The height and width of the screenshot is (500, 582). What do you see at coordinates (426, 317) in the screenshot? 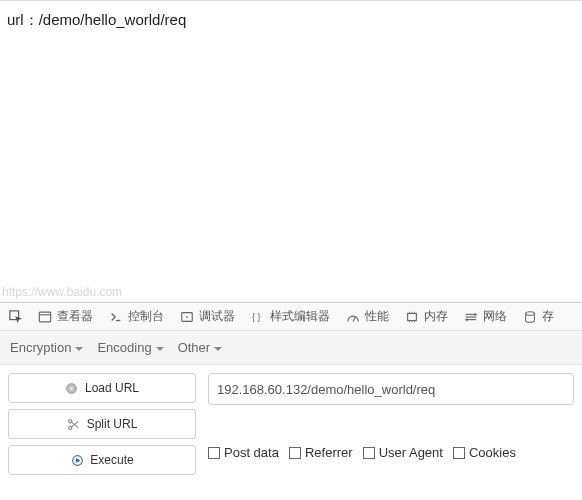
I see `tab-memory: 内存` at bounding box center [426, 317].